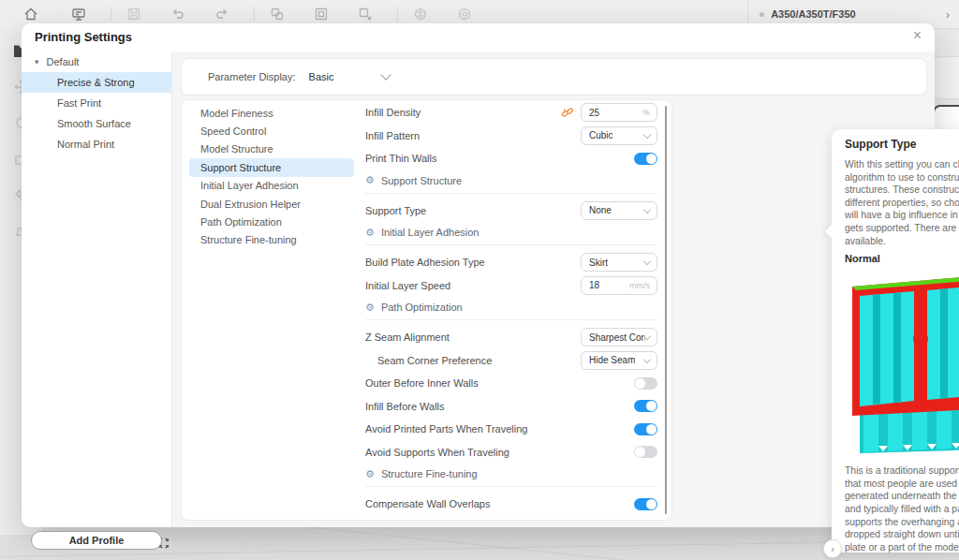 This screenshot has height=560, width=959. Describe the element at coordinates (465, 14) in the screenshot. I see `settings-gear-icon` at that location.